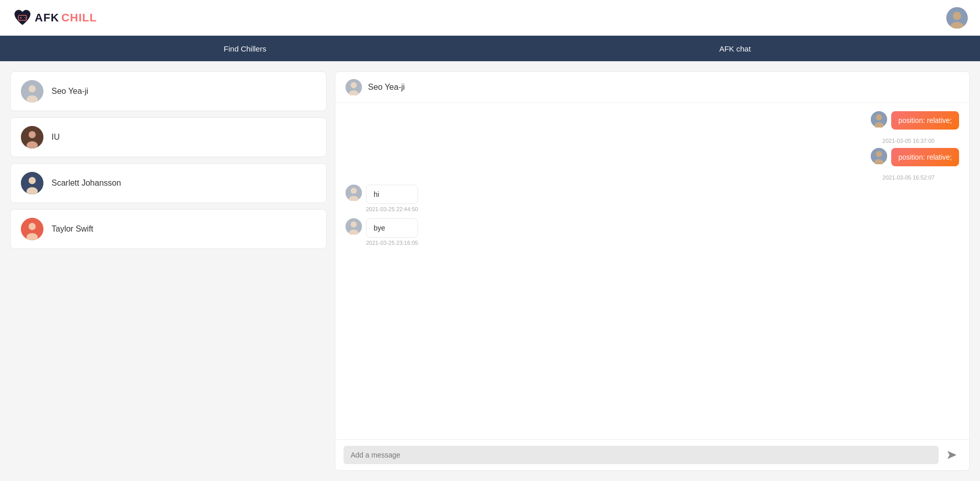 Image resolution: width=980 pixels, height=481 pixels. Describe the element at coordinates (245, 48) in the screenshot. I see `nav-find-chillers: Find Chillers` at that location.